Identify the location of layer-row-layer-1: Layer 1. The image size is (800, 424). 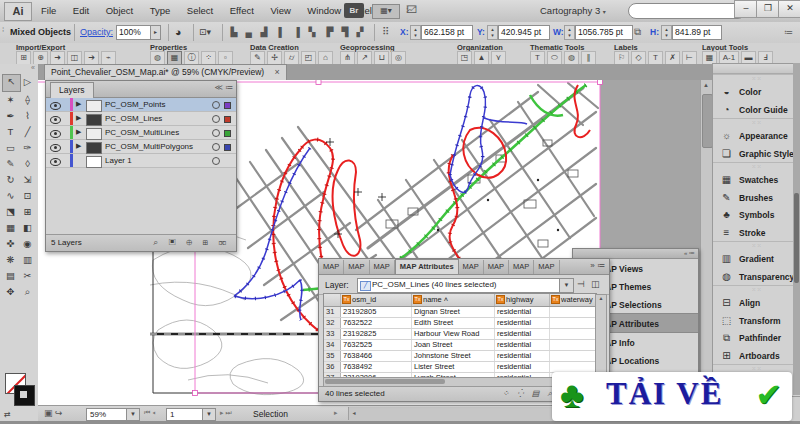
(141, 161).